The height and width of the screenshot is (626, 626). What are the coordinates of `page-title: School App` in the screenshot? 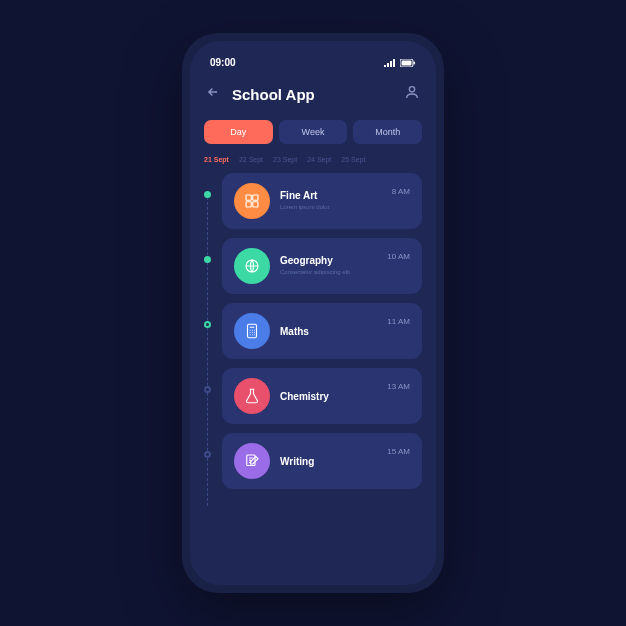 It's located at (318, 94).